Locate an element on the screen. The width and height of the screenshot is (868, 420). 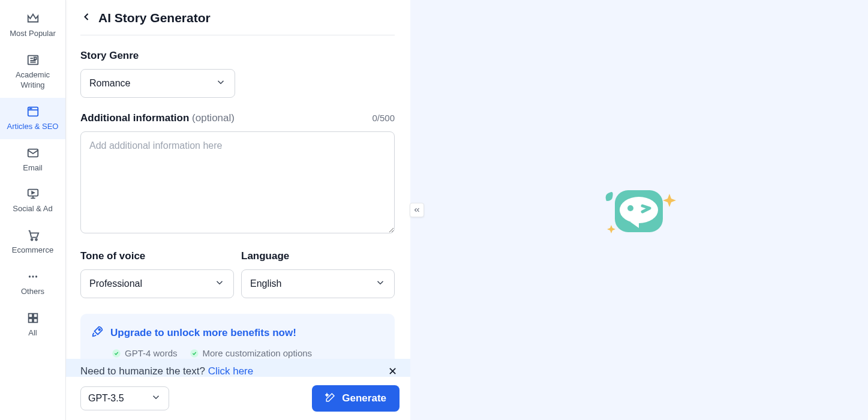
sidebar-item-ecommerce: Ecommerce is located at coordinates (32, 242).